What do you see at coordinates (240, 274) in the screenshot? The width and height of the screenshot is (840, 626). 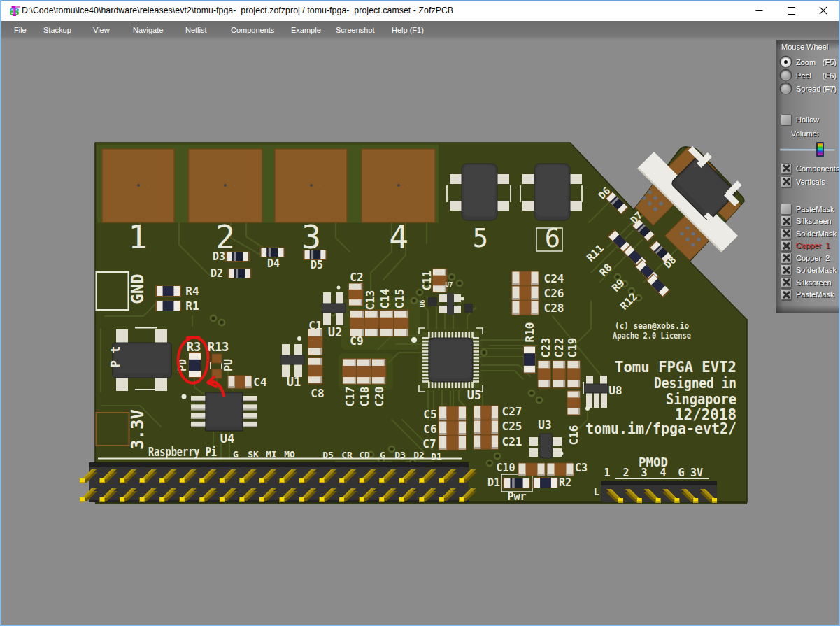 I see `diode` at bounding box center [240, 274].